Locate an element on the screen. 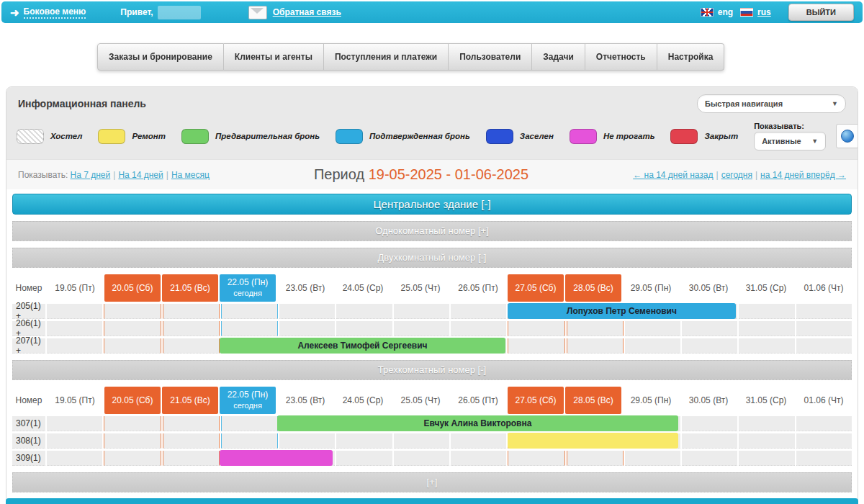  nav-tab: Настройка is located at coordinates (691, 57).